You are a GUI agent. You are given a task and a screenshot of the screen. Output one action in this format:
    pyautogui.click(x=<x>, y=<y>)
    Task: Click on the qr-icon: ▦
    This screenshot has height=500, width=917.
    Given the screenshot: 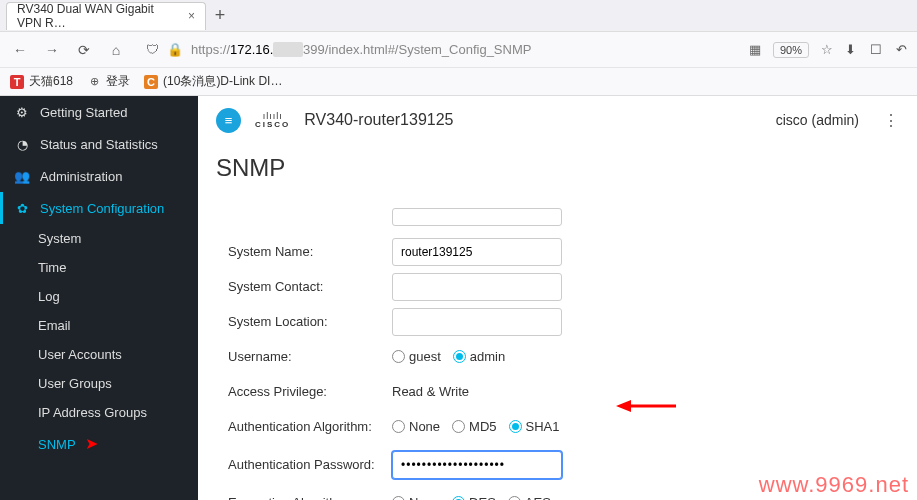 What is the action you would take?
    pyautogui.click(x=755, y=50)
    